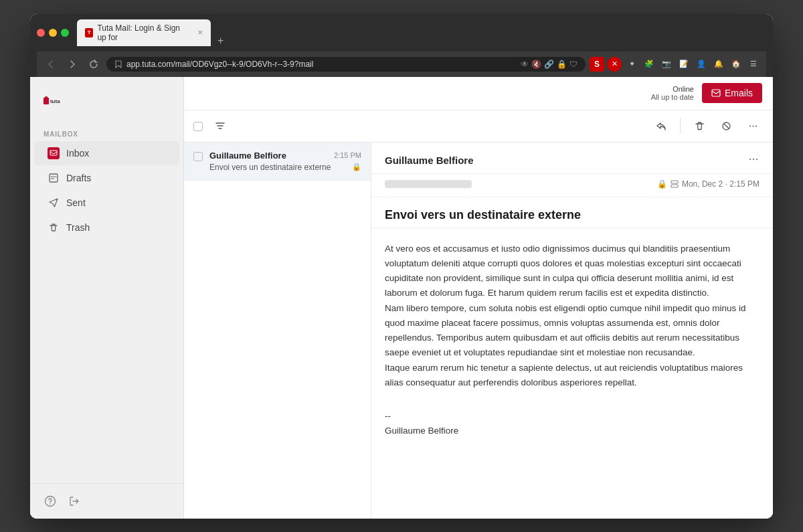  I want to click on email-detail-header: Guillaume Belfiore, so click(572, 158).